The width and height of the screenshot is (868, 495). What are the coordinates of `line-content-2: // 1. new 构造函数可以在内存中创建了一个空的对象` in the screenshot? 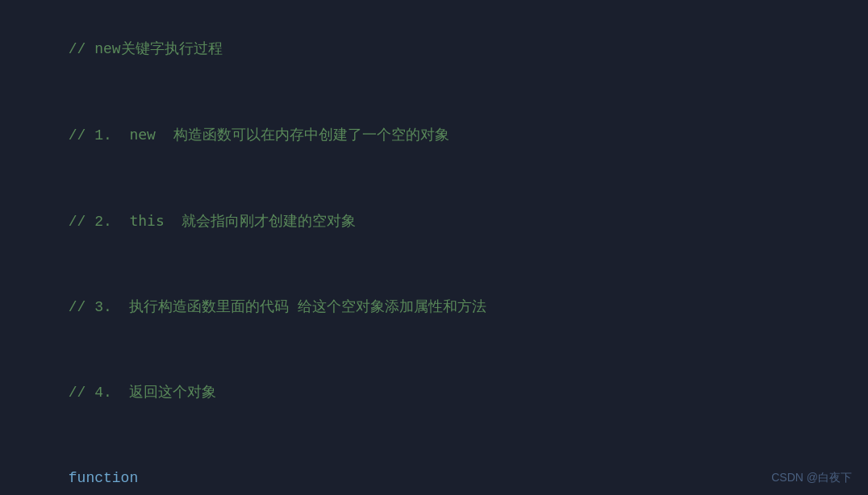 It's located at (224, 135).